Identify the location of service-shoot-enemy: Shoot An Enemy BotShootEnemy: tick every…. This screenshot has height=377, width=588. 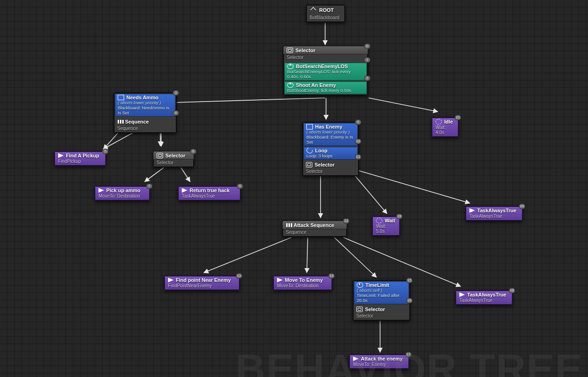
(326, 88).